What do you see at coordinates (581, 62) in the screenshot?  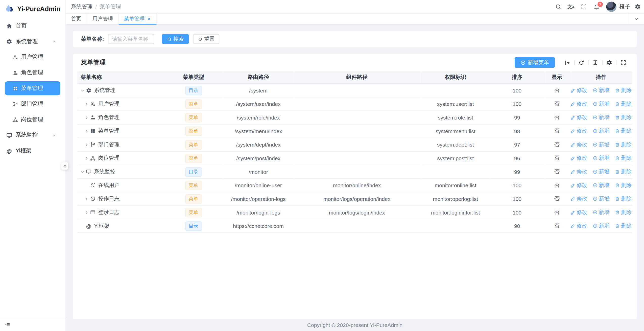 I see `refresh-icon` at bounding box center [581, 62].